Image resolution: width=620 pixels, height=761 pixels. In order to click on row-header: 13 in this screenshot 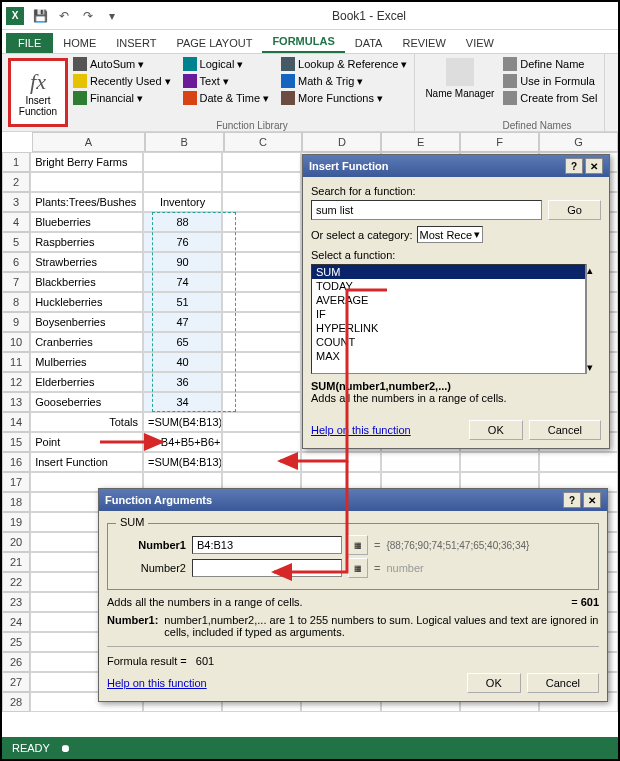, I will do `click(16, 402)`.